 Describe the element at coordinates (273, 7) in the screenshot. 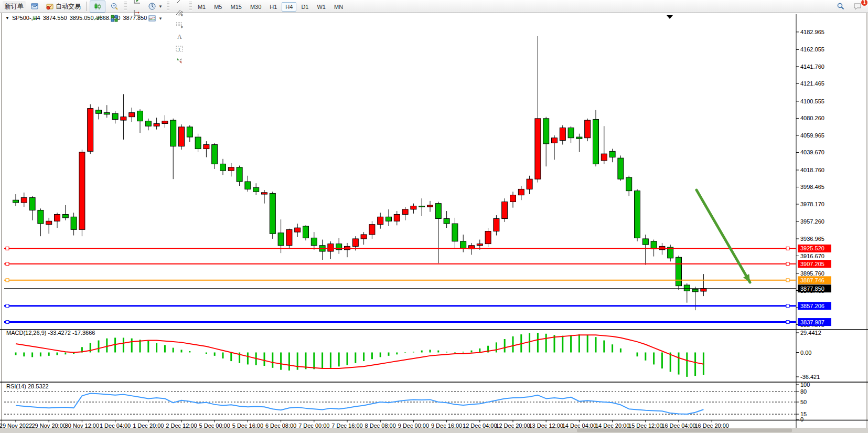

I see `timeframe-h1-button: H1` at that location.